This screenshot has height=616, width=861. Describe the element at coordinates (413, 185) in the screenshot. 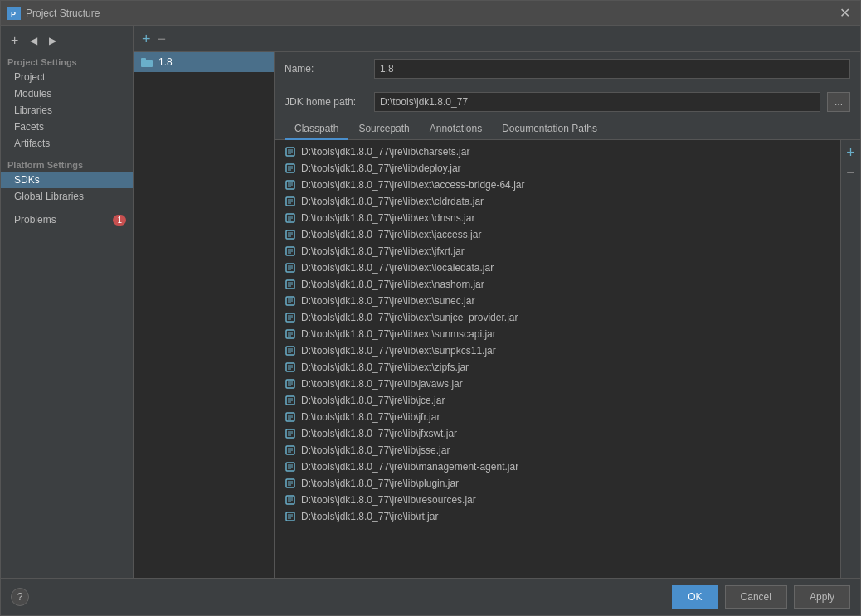

I see `jar-path: D:\tools\jdk1.8.0_77\jre\lib\ext\access-…` at that location.